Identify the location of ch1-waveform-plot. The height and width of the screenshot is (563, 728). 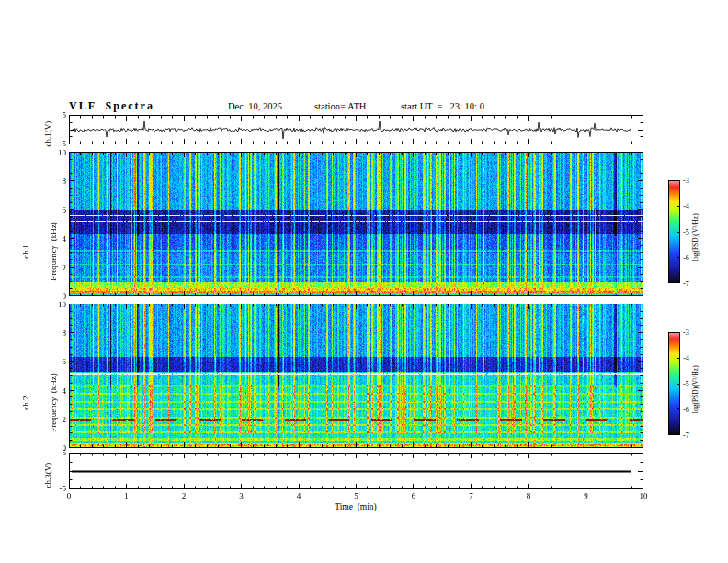
(357, 130).